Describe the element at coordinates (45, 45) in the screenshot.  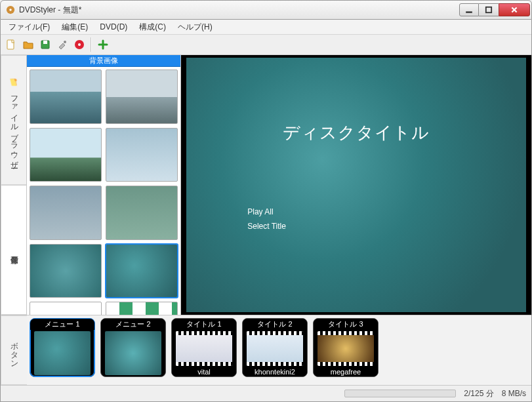
I see `save-button` at that location.